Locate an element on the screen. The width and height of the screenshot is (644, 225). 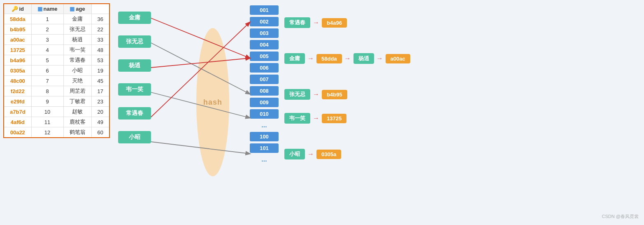
hash-oval: hash is located at coordinates (213, 102).